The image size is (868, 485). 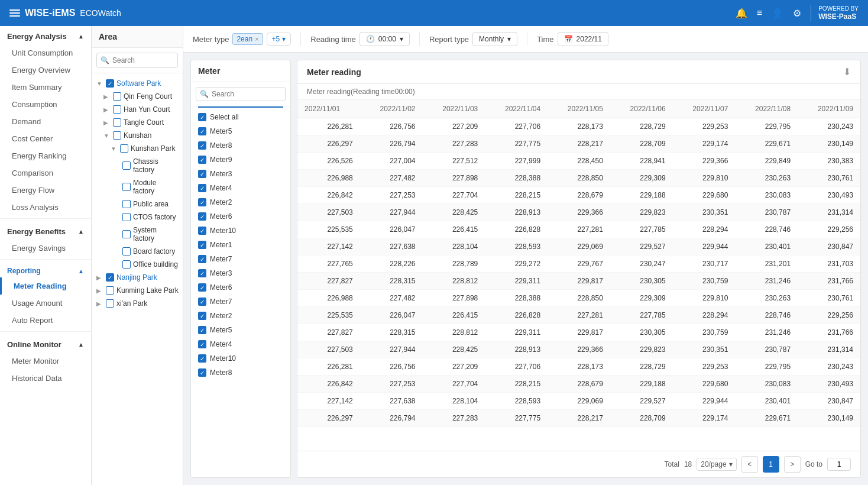 What do you see at coordinates (202, 231) in the screenshot?
I see `meter-check-10: ✓` at bounding box center [202, 231].